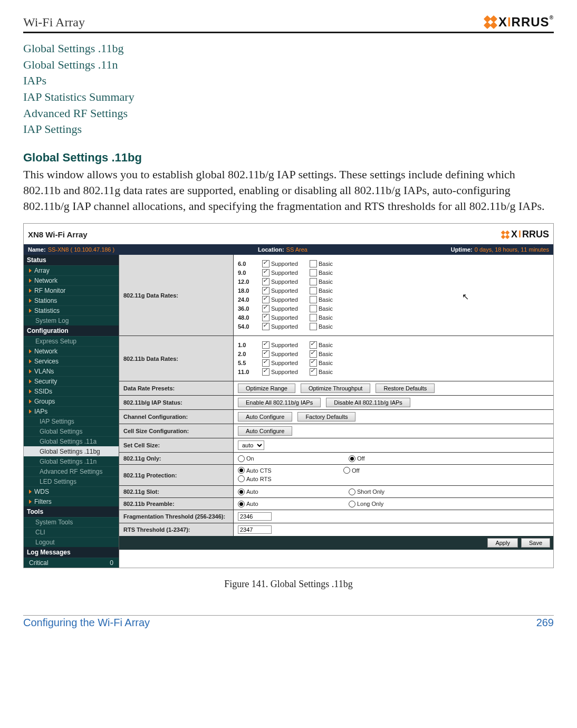  What do you see at coordinates (288, 49) in the screenshot?
I see `link-item: Global Settings .11bg` at bounding box center [288, 49].